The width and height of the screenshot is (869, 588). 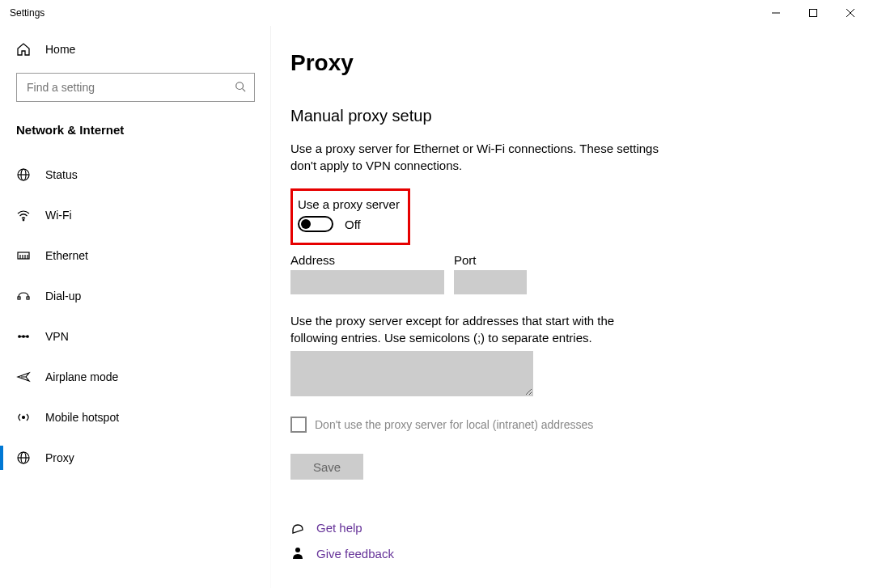 What do you see at coordinates (776, 13) in the screenshot?
I see `minimize-button` at bounding box center [776, 13].